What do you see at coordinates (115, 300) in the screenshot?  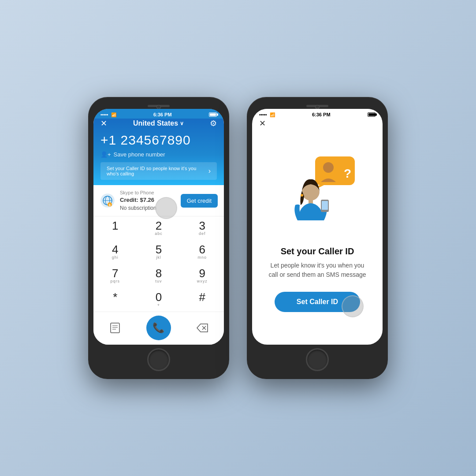 I see `dial-key-star: *` at bounding box center [115, 300].